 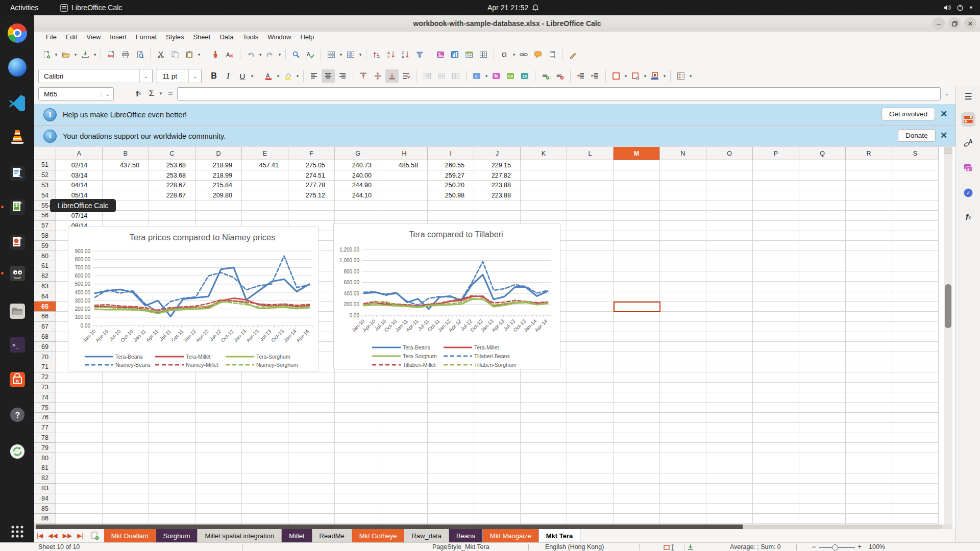 I want to click on column-header-I: I, so click(x=451, y=154).